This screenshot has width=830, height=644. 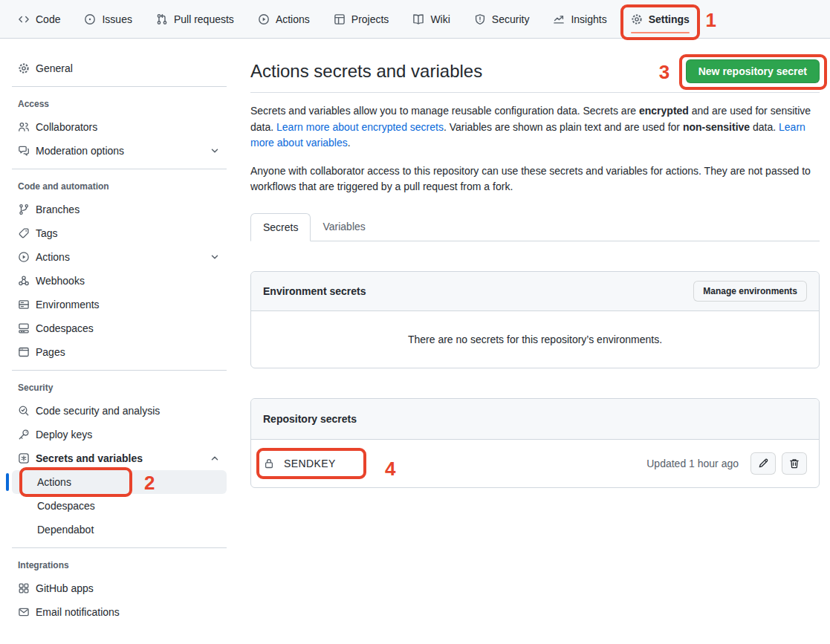 I want to click on graph-icon, so click(x=559, y=19).